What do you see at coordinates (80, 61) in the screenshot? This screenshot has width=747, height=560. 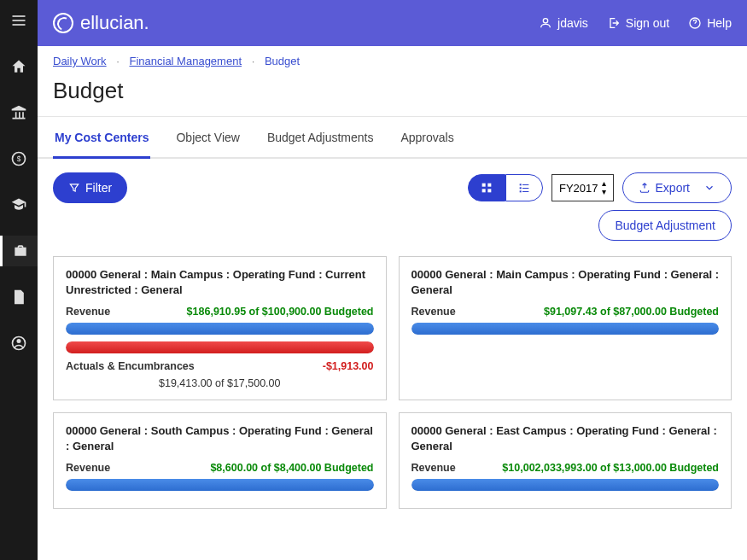 I see `breadcrumb-daily-work: Daily Work` at bounding box center [80, 61].